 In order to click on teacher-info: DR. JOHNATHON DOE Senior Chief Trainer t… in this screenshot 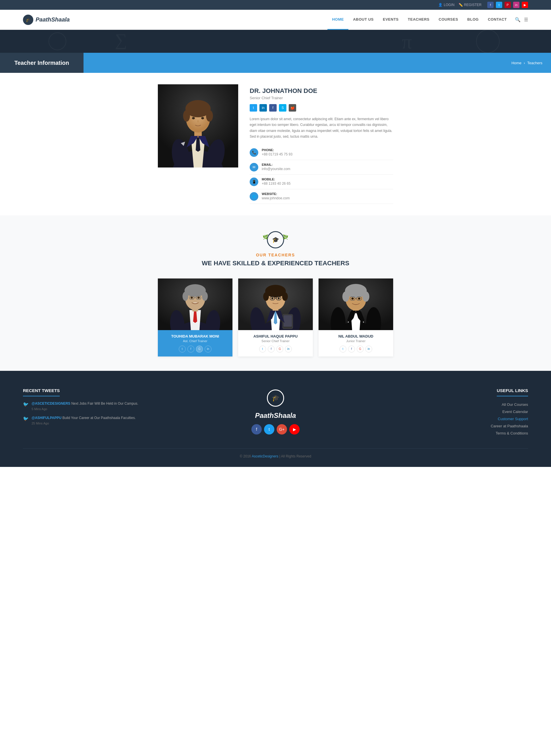, I will do `click(322, 144)`.